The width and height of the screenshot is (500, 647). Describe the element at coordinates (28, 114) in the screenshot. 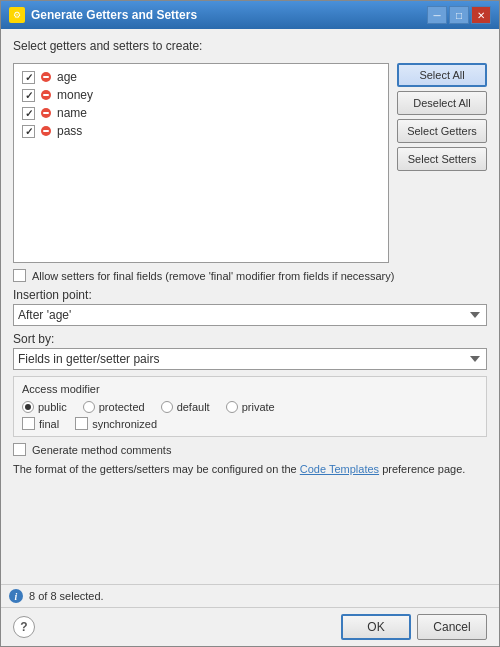

I see `checkbox-name` at that location.